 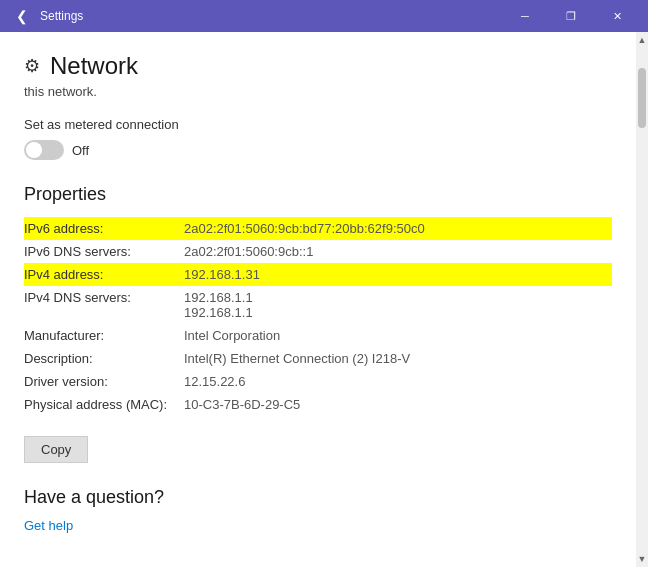 What do you see at coordinates (642, 559) in the screenshot?
I see `scrollbar-down-button: ▼` at bounding box center [642, 559].